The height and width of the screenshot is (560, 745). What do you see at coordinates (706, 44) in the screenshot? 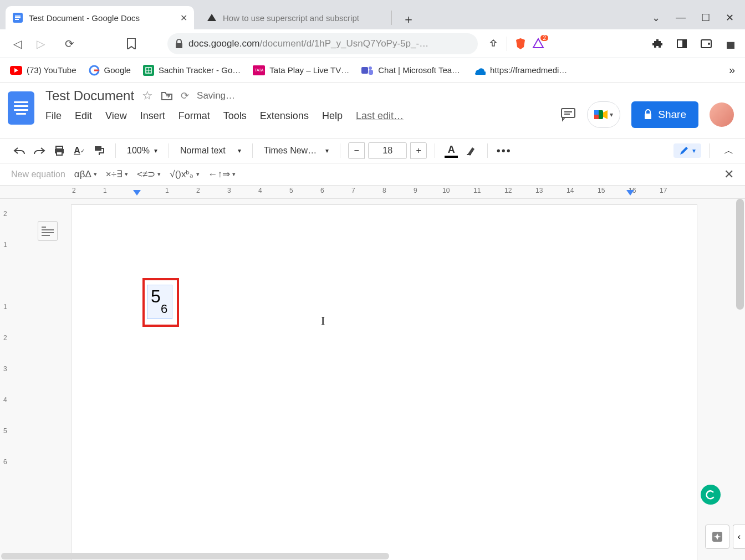
I see `wallet-icon` at bounding box center [706, 44].